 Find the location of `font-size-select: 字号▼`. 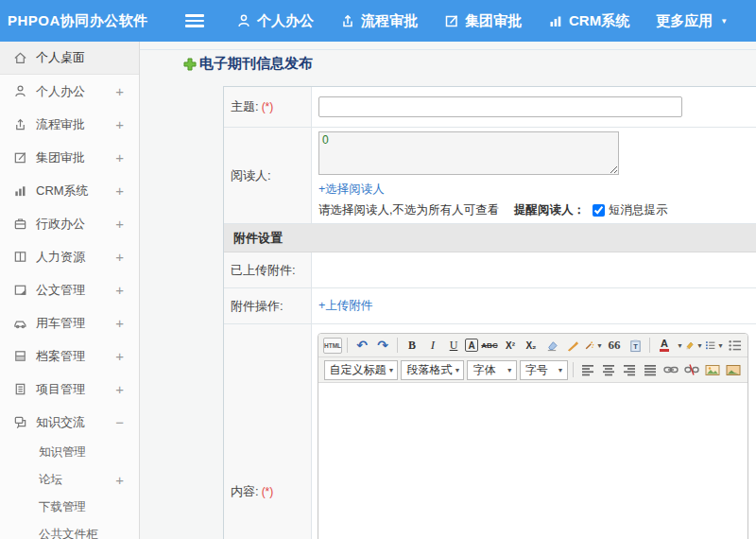

font-size-select: 字号▼ is located at coordinates (544, 371).